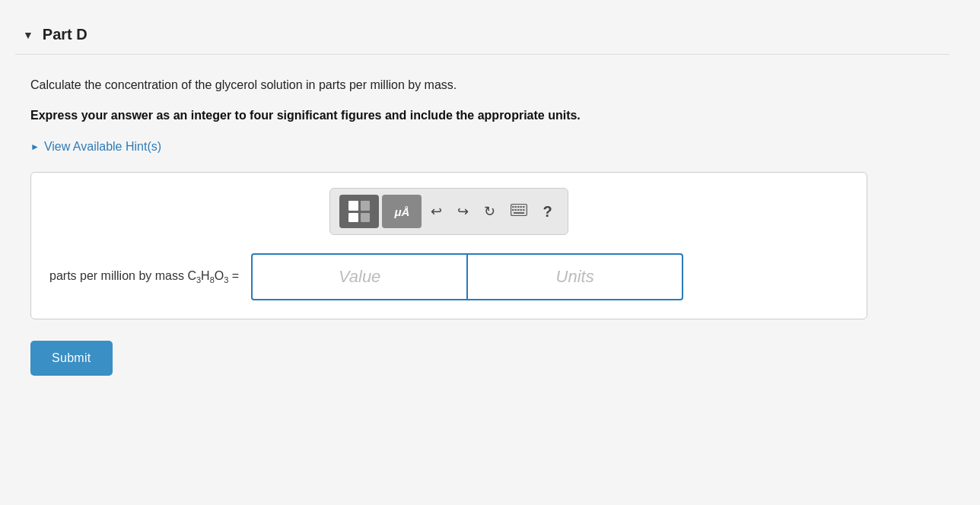 The width and height of the screenshot is (980, 505). What do you see at coordinates (35, 147) in the screenshot?
I see `hint-arrow-icon: ►` at bounding box center [35, 147].